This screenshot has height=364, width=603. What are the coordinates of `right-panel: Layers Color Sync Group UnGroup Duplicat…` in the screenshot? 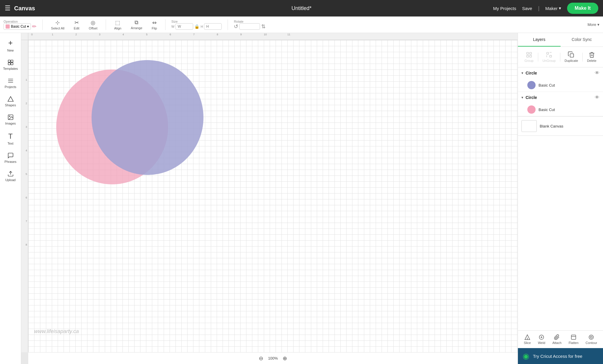 It's located at (560, 198).